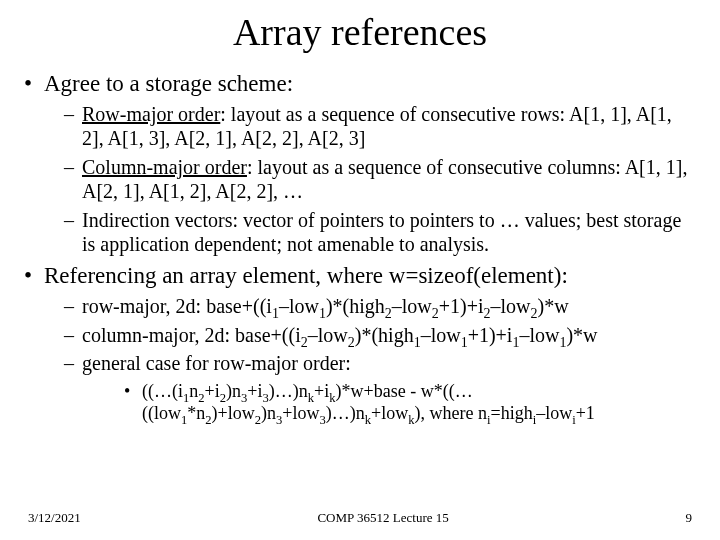 This screenshot has width=720, height=540. What do you see at coordinates (177, 306) in the screenshot?
I see `t: row-major, 2d: base+((i` at bounding box center [177, 306].